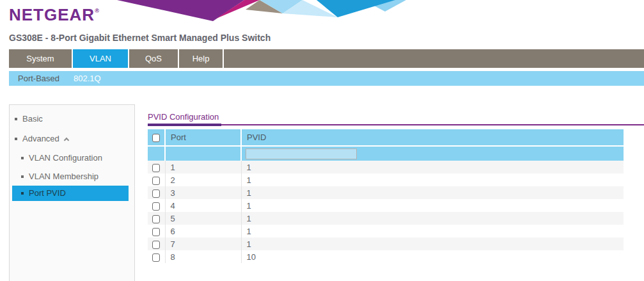  I want to click on netgear-logo: NETGEAR®, so click(54, 15).